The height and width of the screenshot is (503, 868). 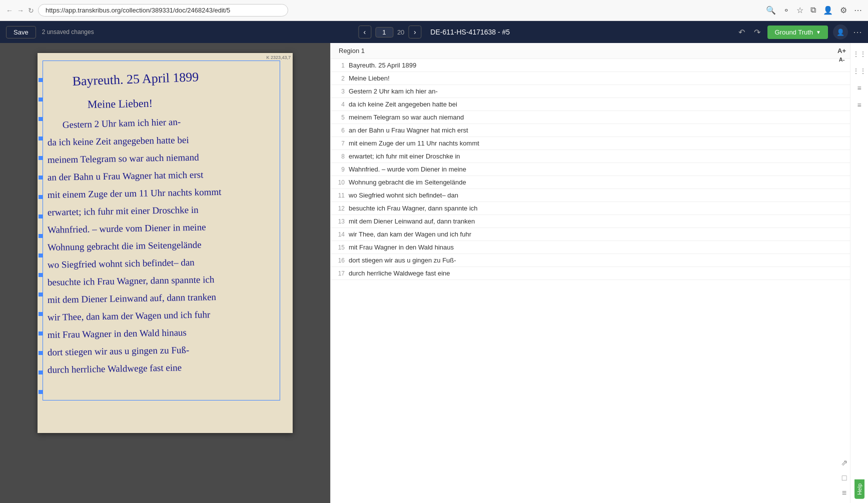 I want to click on lines-icon-btn-2: ≡, so click(x=859, y=105).